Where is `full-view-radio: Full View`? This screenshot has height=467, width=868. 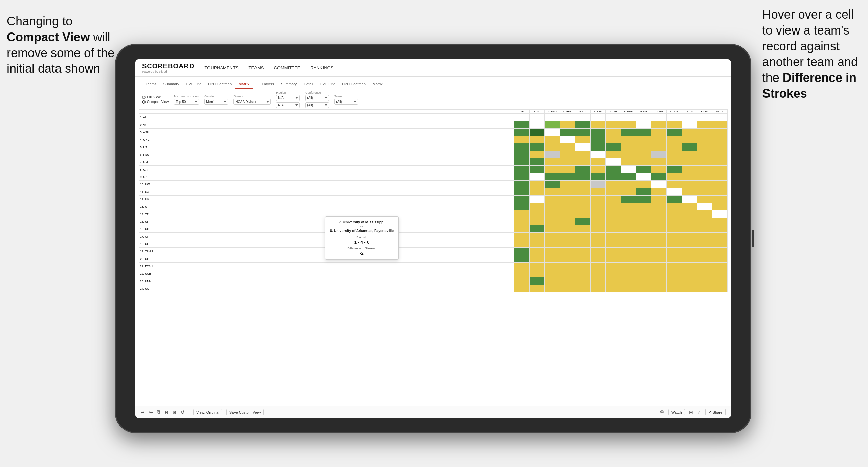
full-view-radio: Full View is located at coordinates (155, 97).